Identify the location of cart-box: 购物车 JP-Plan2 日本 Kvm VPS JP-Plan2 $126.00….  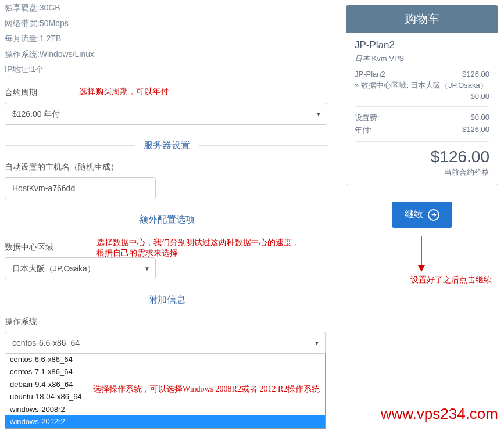
(422, 95).